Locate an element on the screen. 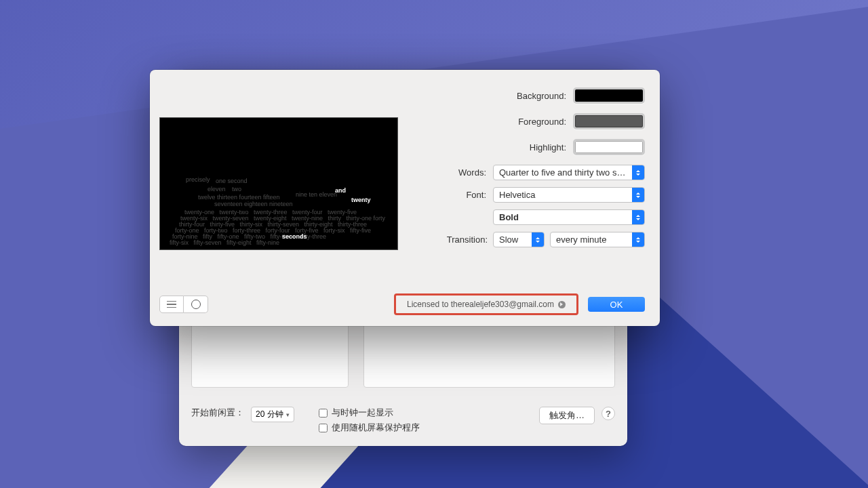  ok-button: OK is located at coordinates (616, 304).